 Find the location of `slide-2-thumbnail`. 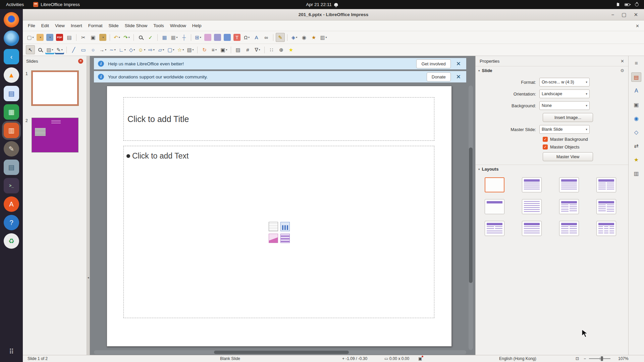

slide-2-thumbnail is located at coordinates (55, 135).